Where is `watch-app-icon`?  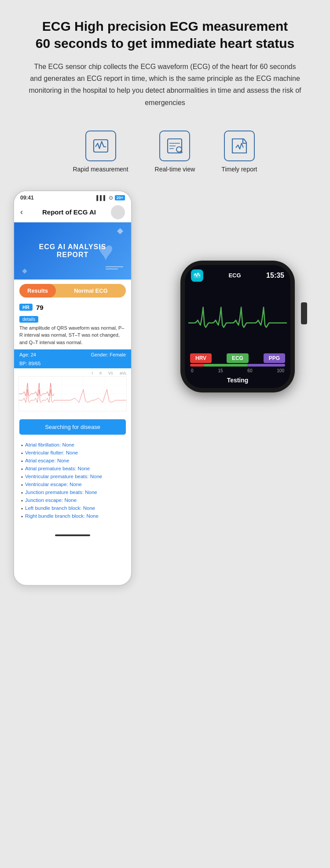 watch-app-icon is located at coordinates (197, 276).